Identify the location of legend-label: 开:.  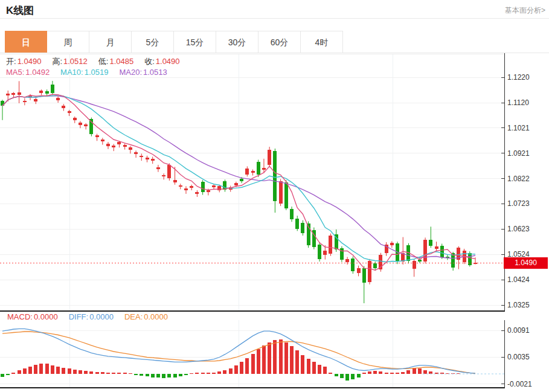
(11, 62).